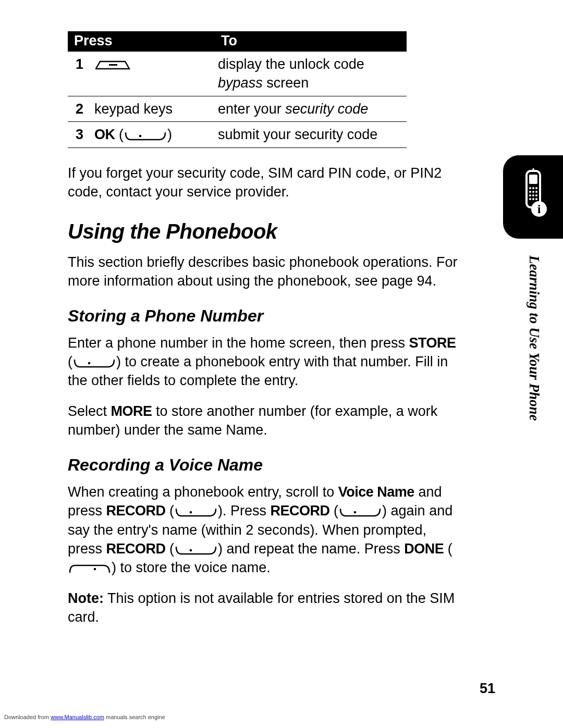  Describe the element at coordinates (261, 608) in the screenshot. I see `note-text: This option is not available for entries…` at that location.